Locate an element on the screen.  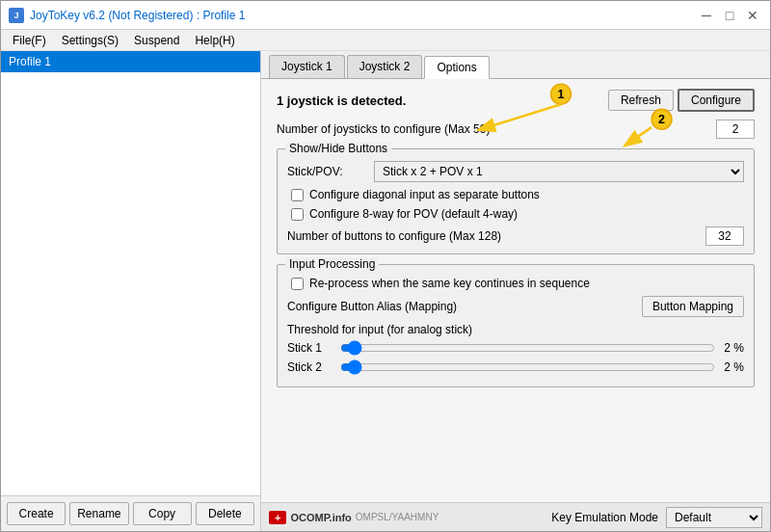
input-processing-group: Input Processing Re-process when the sam… is located at coordinates (516, 326).